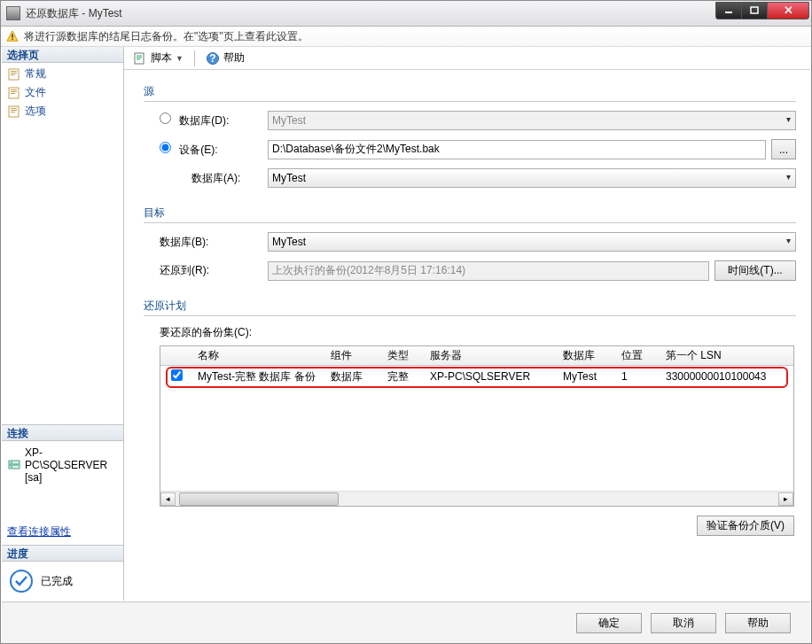 The width and height of the screenshot is (812, 644). What do you see at coordinates (234, 58) in the screenshot?
I see `help-label: 帮助` at bounding box center [234, 58].